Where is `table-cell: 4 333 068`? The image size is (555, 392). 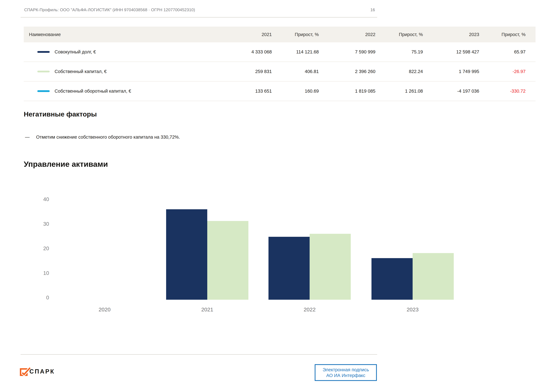 table-cell: 4 333 068 is located at coordinates (262, 52).